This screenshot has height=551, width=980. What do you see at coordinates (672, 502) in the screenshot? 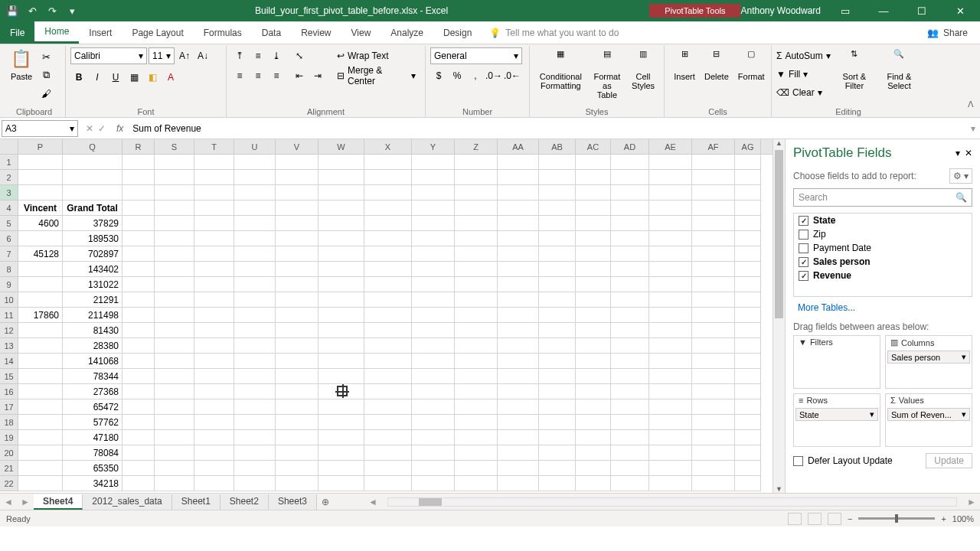
I see `horizontal-scrollbar` at bounding box center [672, 502].